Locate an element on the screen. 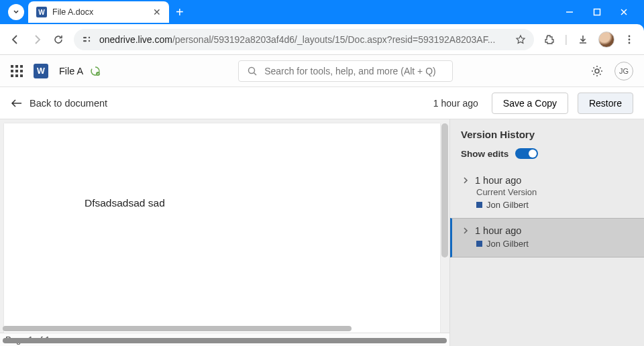  search-placeholder: Search for tools, help, and more (Alt + … is located at coordinates (350, 71).